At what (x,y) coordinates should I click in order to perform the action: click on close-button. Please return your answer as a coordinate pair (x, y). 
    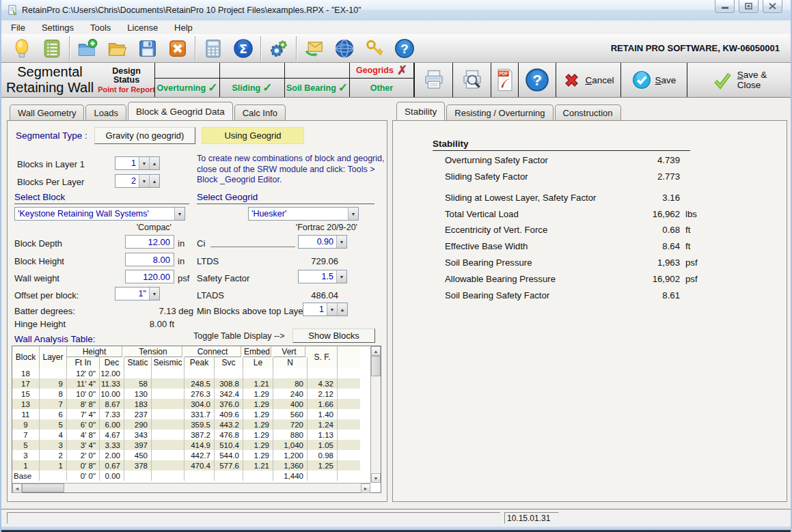
    Looking at the image, I should click on (772, 7).